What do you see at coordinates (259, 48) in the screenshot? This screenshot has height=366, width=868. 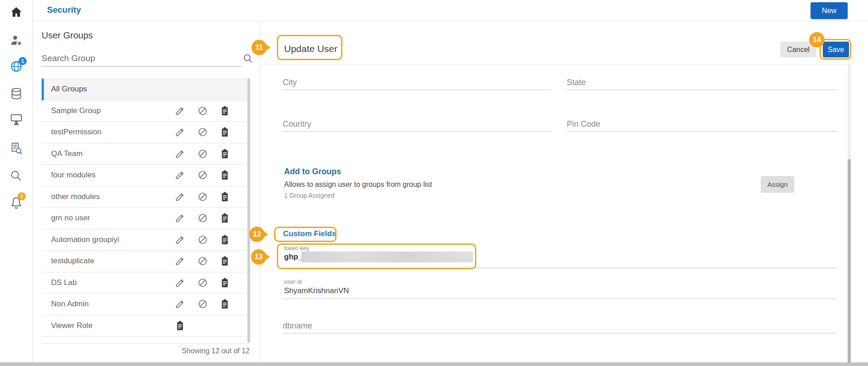 I see `annotation-badge-11: 11` at bounding box center [259, 48].